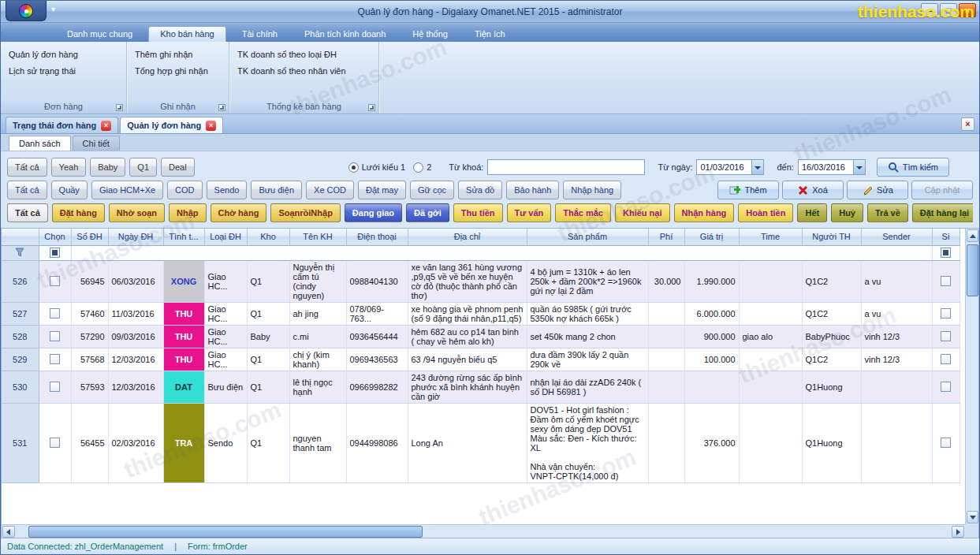 This screenshot has height=555, width=980. I want to click on column-header: Sản phẩm, so click(587, 237).